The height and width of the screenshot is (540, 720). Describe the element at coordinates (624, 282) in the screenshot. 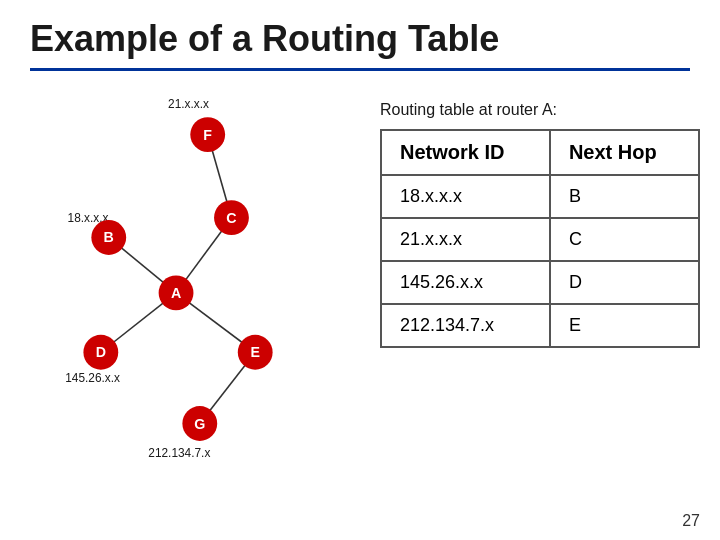

I see `cell-hop-2: D` at that location.